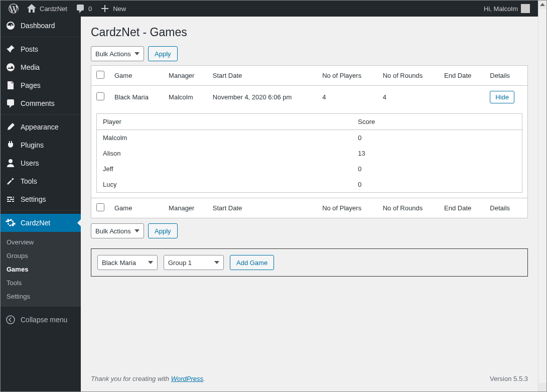  Describe the element at coordinates (83, 9) in the screenshot. I see `comments-link: 0` at that location.